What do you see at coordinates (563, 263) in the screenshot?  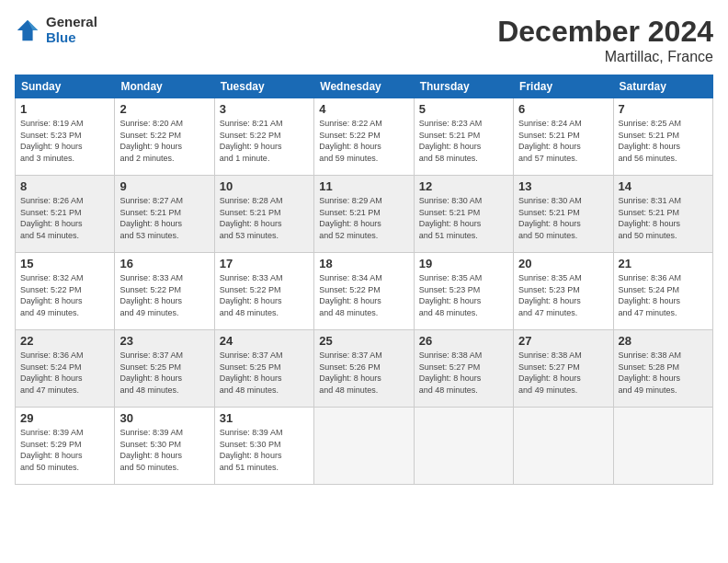 I see `day-number: 20` at bounding box center [563, 263].